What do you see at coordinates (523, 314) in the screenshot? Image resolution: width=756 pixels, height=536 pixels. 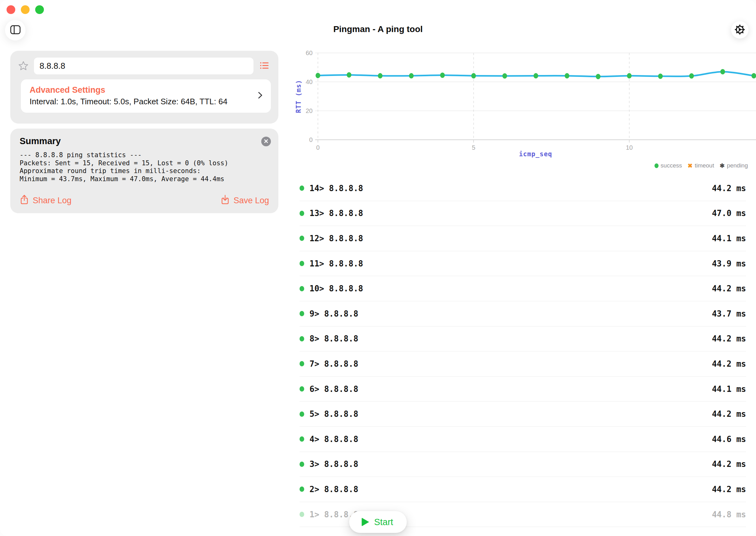 I see `ping-result-row: 9> 8.8.8.843.7 ms` at bounding box center [523, 314].